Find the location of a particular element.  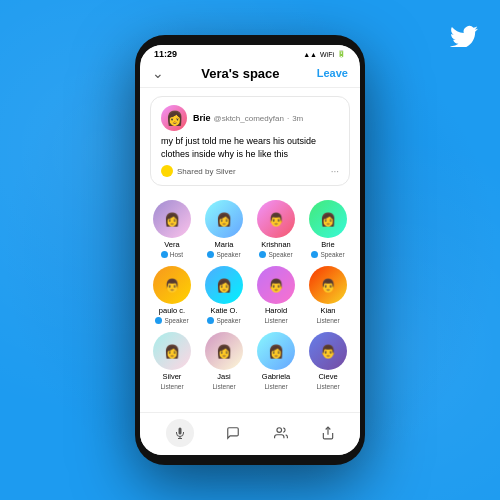

brie-avatar: 👩 is located at coordinates (328, 219).